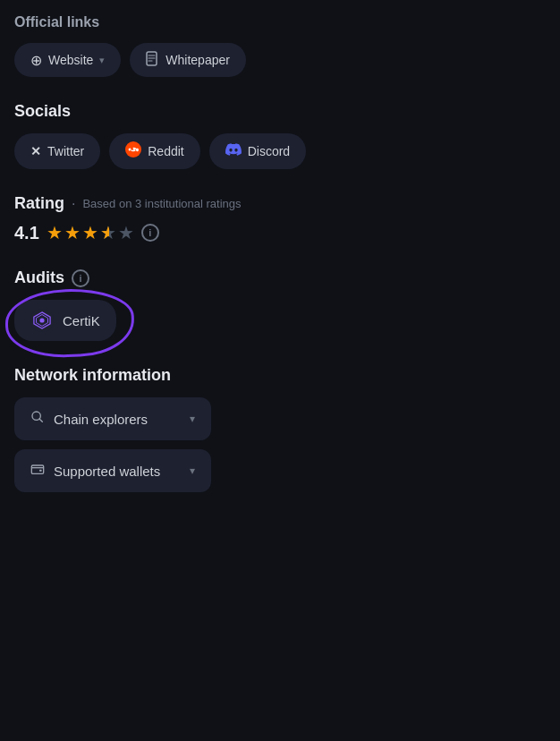 Image resolution: width=560 pixels, height=741 pixels. I want to click on chain-explorers-chevron-icon: ▾, so click(192, 419).